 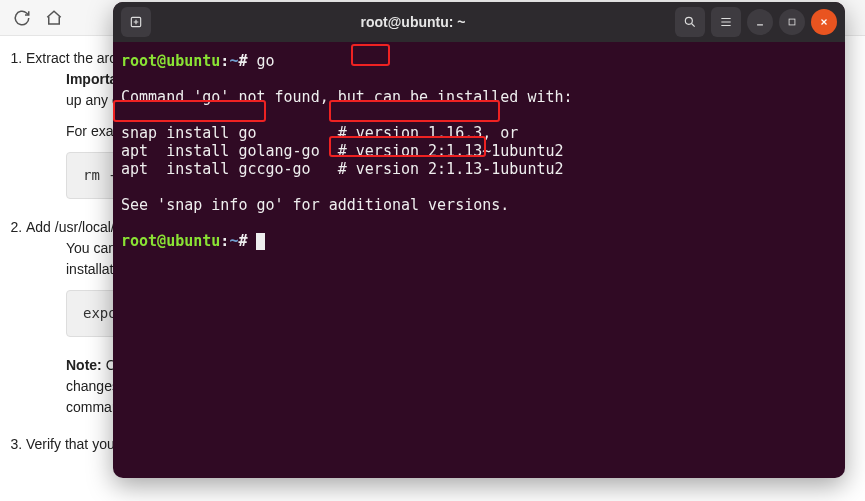 What do you see at coordinates (370, 55) in the screenshot?
I see `highlight-box-go` at bounding box center [370, 55].